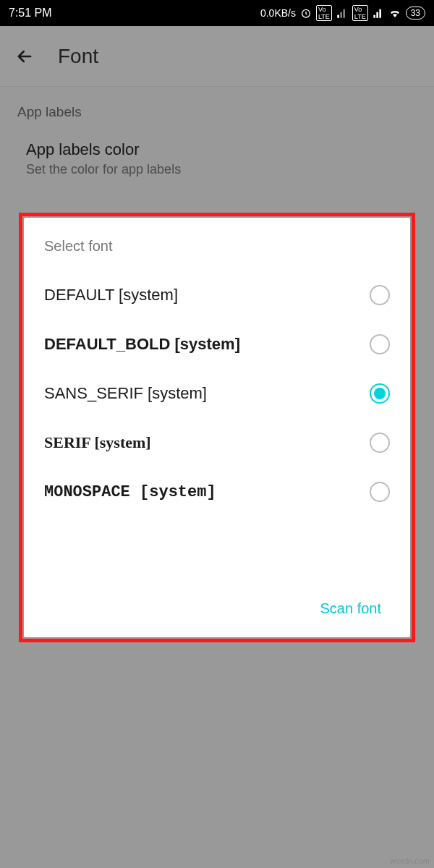  Describe the element at coordinates (343, 13) in the screenshot. I see `status-right: 0.0KB/s VoLTE VoLTE 33` at that location.